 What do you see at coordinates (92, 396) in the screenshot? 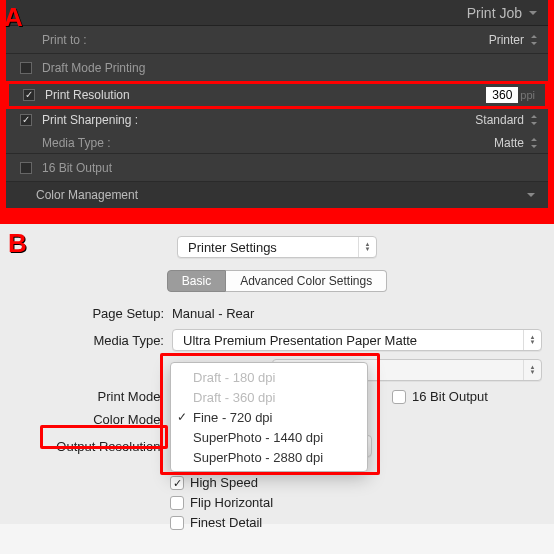
I see `print-mode-label: Print Mode:` at bounding box center [92, 396].